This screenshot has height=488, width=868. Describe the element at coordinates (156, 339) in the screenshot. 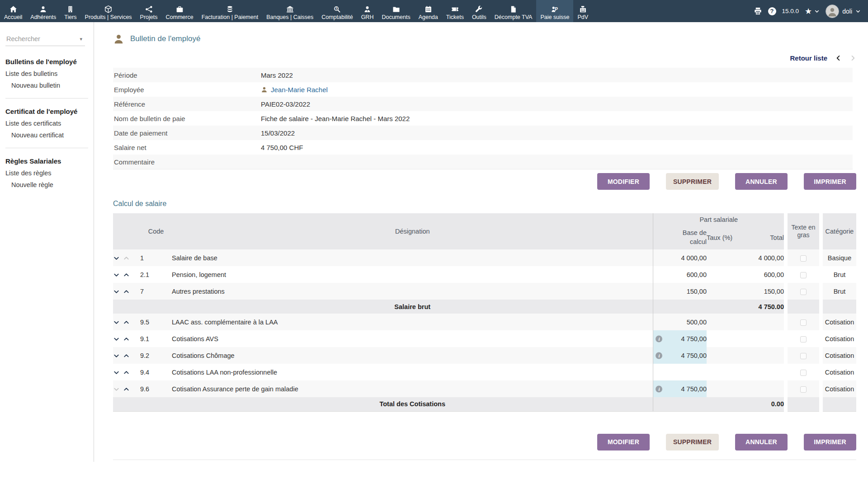

I see `row-code: 9.1` at that location.